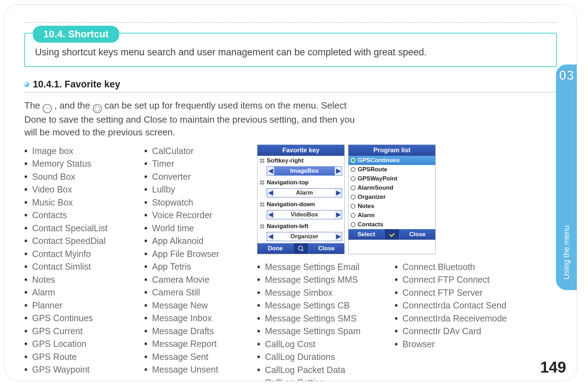 The image size is (588, 386). Describe the element at coordinates (194, 119) in the screenshot. I see `intro-paragraph: The ⋯ , and the ◯ can be set up for freq…` at that location.